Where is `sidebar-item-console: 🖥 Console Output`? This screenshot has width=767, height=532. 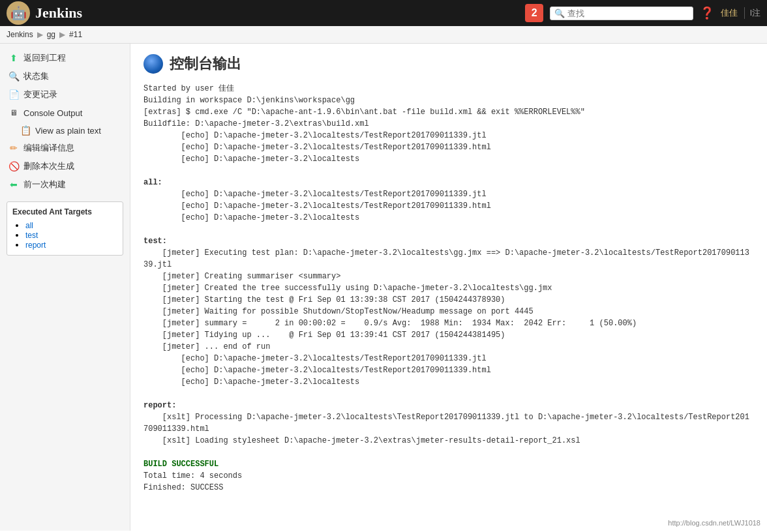
sidebar-item-console: 🖥 Console Output is located at coordinates (65, 113).